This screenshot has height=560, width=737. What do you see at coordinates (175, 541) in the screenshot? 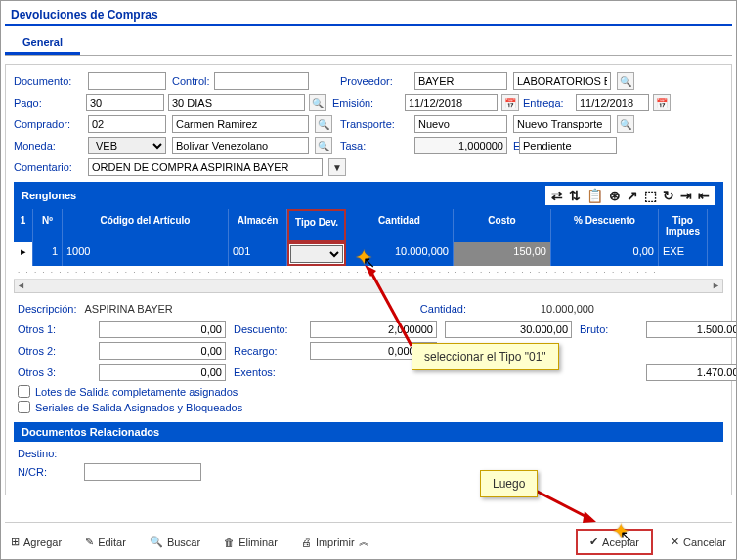
I see `buscar-button: 🔍Buscar` at bounding box center [175, 541].